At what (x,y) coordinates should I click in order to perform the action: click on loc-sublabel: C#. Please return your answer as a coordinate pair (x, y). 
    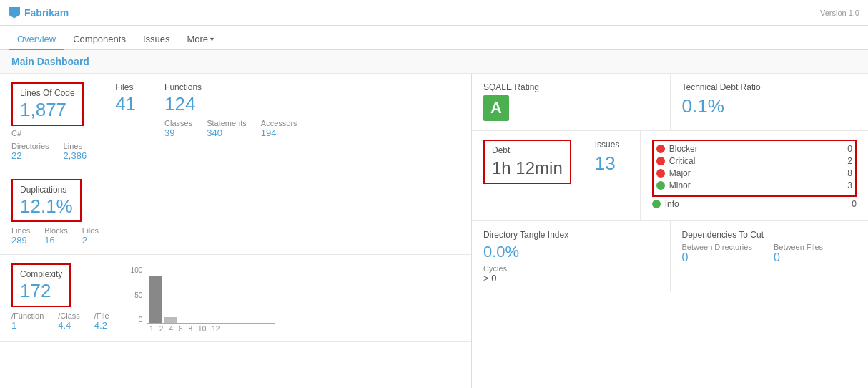
    Looking at the image, I should click on (49, 133).